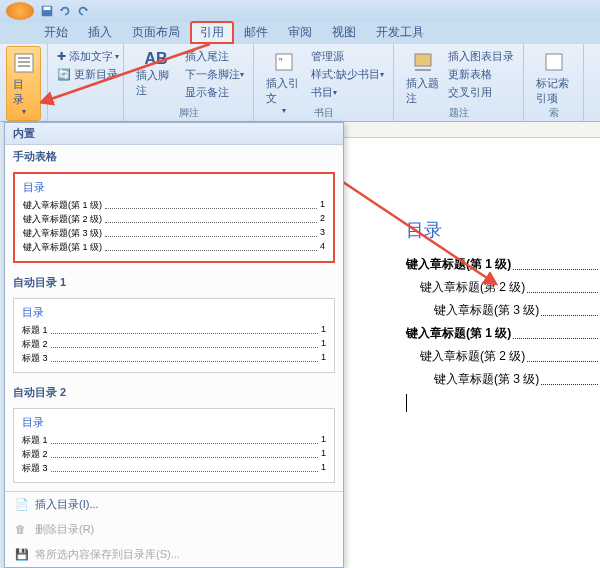 This screenshot has width=600, height=568. Describe the element at coordinates (156, 32) in the screenshot. I see `tab-pagelayout: 页面布局` at that location.